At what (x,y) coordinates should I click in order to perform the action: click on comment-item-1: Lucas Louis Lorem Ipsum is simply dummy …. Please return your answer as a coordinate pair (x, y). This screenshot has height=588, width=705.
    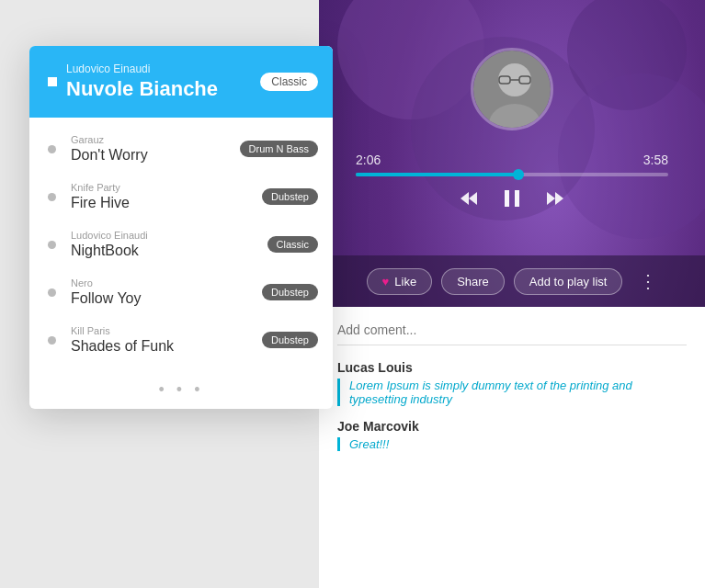
    Looking at the image, I should click on (512, 383).